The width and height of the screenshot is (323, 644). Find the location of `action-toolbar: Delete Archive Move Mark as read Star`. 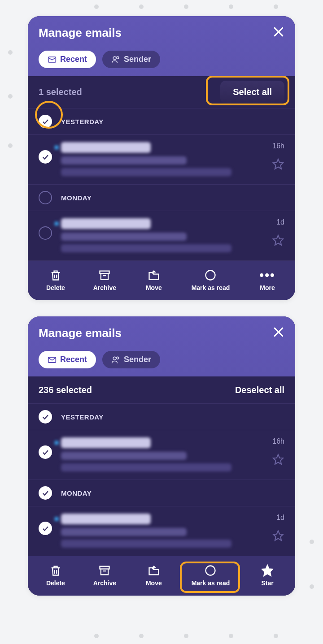

action-toolbar: Delete Archive Move Mark as read Star is located at coordinates (162, 576).